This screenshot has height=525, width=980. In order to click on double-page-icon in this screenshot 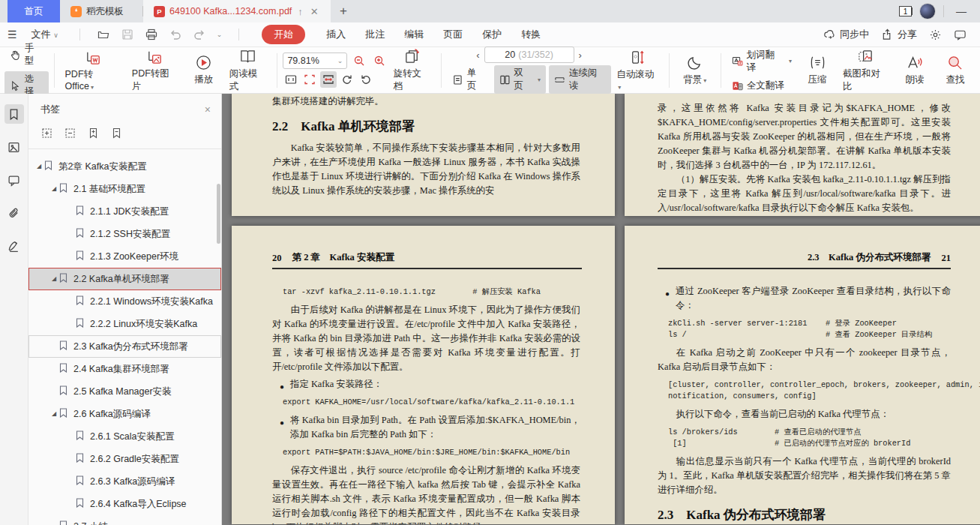, I will do `click(505, 80)`.